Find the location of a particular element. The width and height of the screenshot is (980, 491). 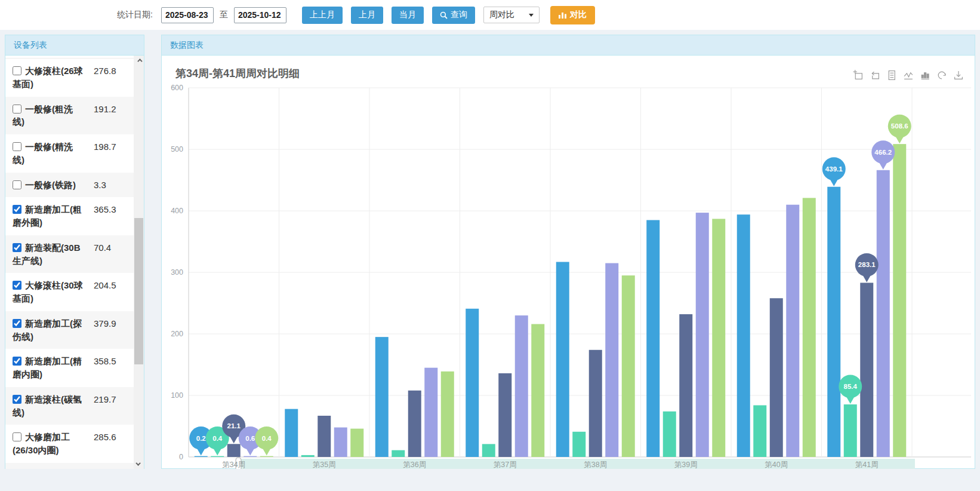

equipment-label: 一般修(精洗线) is located at coordinates (48, 154).